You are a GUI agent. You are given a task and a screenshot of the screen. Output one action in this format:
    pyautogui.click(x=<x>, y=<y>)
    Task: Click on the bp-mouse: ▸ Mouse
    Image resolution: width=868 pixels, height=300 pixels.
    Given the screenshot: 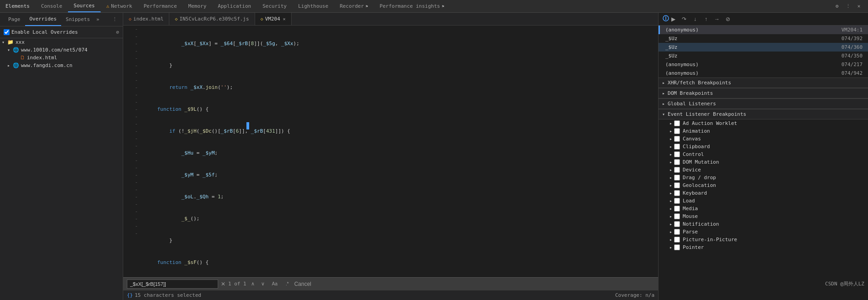 What is the action you would take?
    pyautogui.click(x=763, y=216)
    